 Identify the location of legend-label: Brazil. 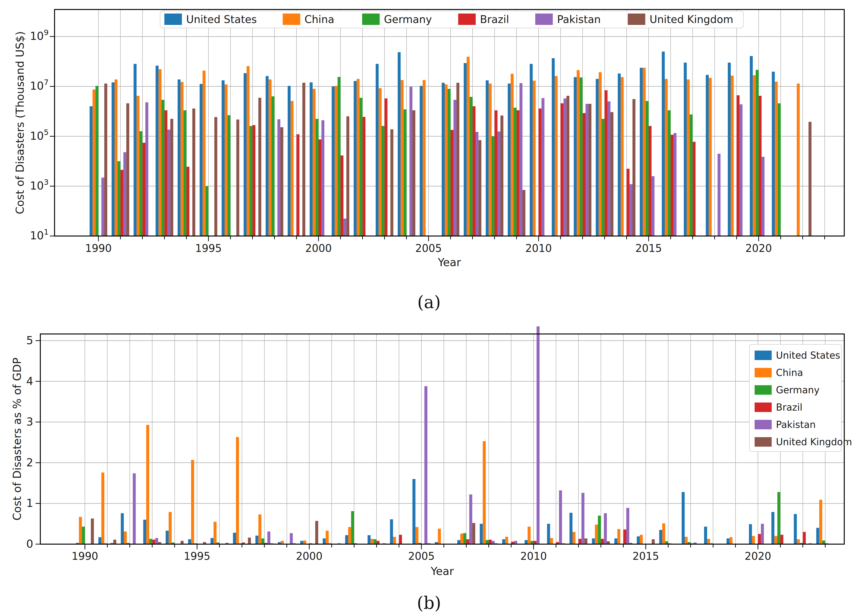
(789, 407).